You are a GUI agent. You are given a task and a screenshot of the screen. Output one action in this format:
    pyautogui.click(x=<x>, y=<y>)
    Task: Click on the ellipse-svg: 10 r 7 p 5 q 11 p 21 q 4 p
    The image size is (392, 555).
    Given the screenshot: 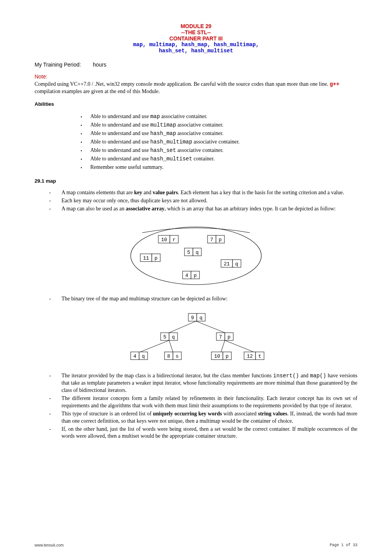 What is the action you would take?
    pyautogui.click(x=196, y=254)
    